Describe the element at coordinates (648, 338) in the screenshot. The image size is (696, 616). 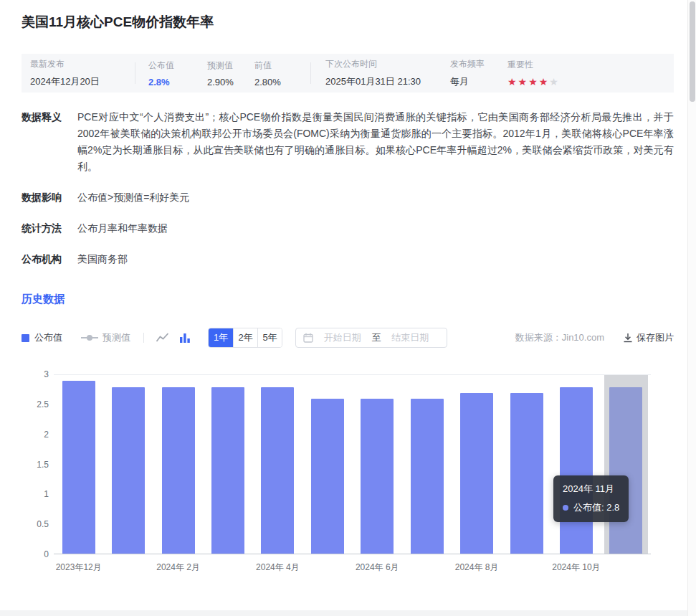
I see `save-image-button: 保存图片` at that location.